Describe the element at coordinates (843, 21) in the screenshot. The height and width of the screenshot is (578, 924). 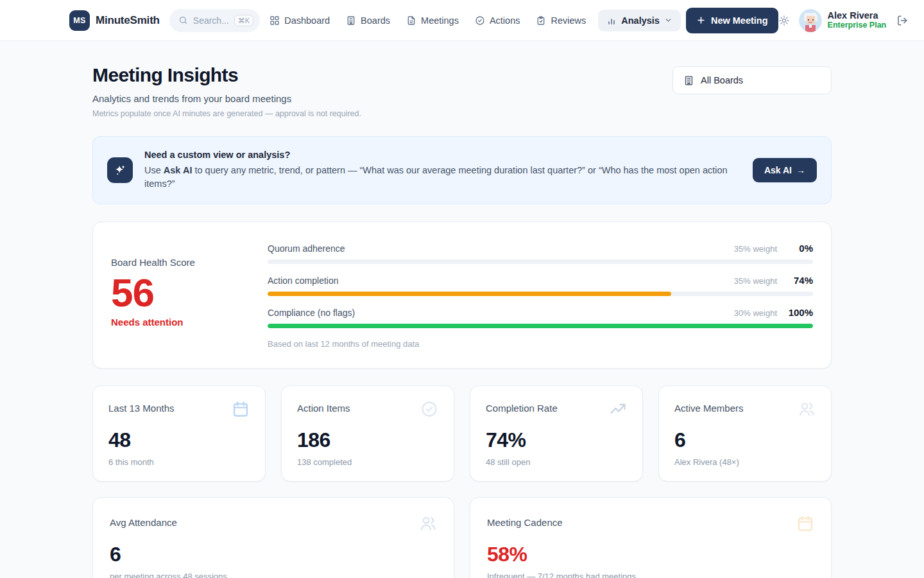
I see `nav-right: Alex Rivera Enterprise Plan` at that location.